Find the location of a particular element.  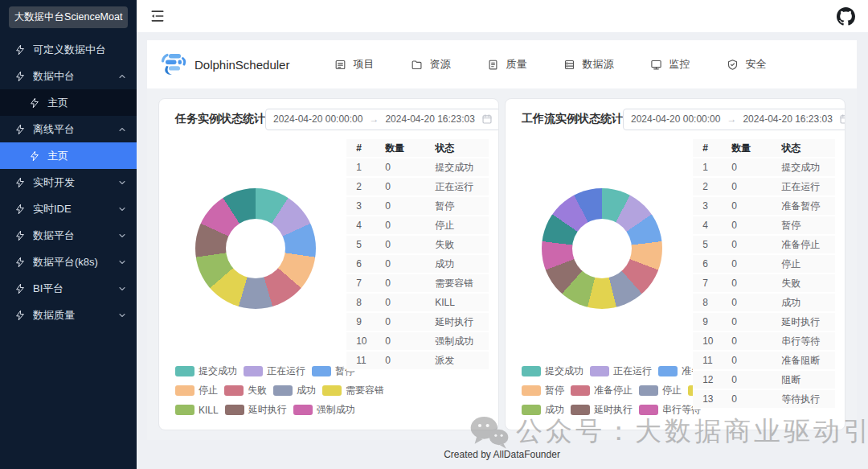

top-nav-menu: 项目资源质量数据源监控安全 is located at coordinates (569, 64).